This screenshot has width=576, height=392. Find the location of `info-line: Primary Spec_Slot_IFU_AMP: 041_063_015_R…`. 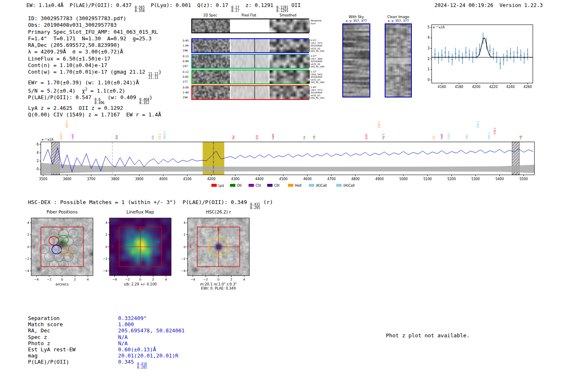

info-line: Primary Spec_Slot_IFU_AMP: 041_063_015_R… is located at coordinates (95, 32).